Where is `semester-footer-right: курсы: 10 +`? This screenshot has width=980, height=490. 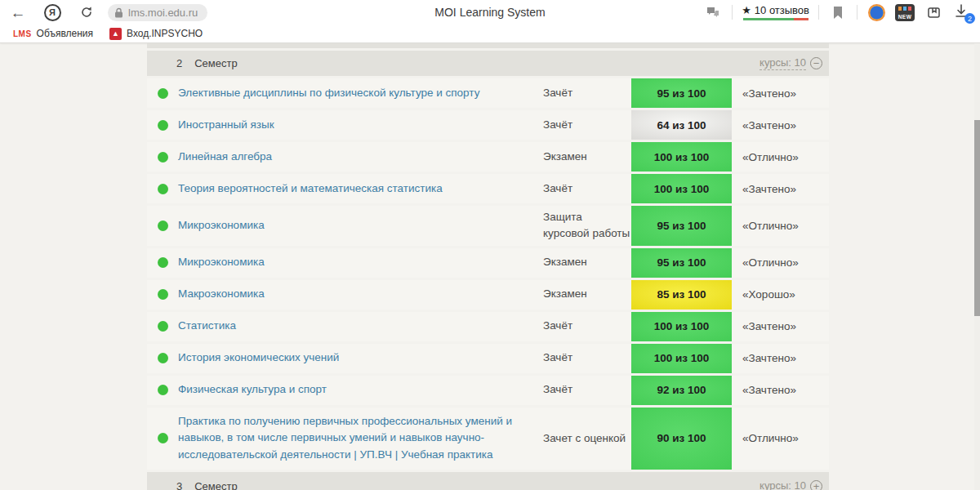 semester-footer-right: курсы: 10 + is located at coordinates (791, 485).